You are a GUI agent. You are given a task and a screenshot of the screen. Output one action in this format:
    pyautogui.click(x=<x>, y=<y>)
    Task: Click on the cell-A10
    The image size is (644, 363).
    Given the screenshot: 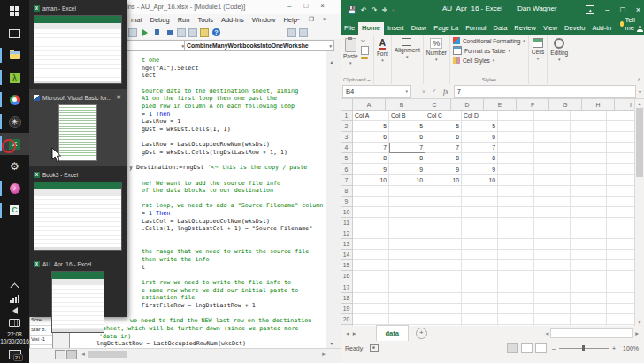 What is the action you would take?
    pyautogui.click(x=372, y=212)
    